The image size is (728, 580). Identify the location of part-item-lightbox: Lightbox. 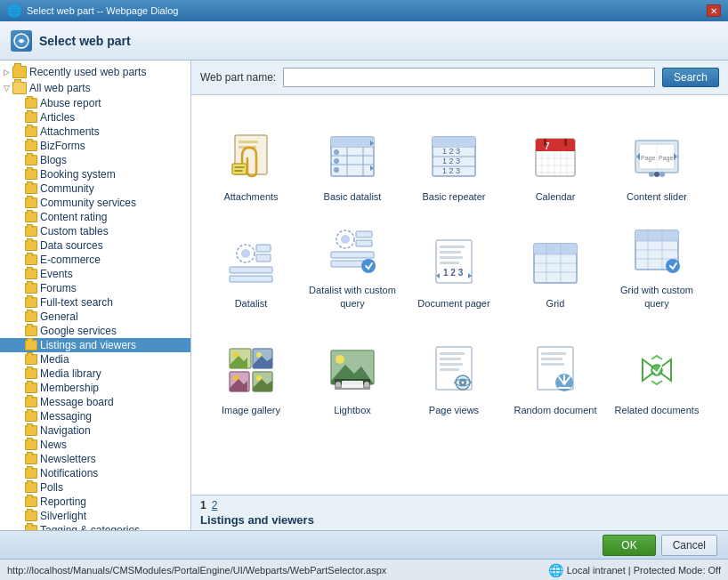
(352, 371).